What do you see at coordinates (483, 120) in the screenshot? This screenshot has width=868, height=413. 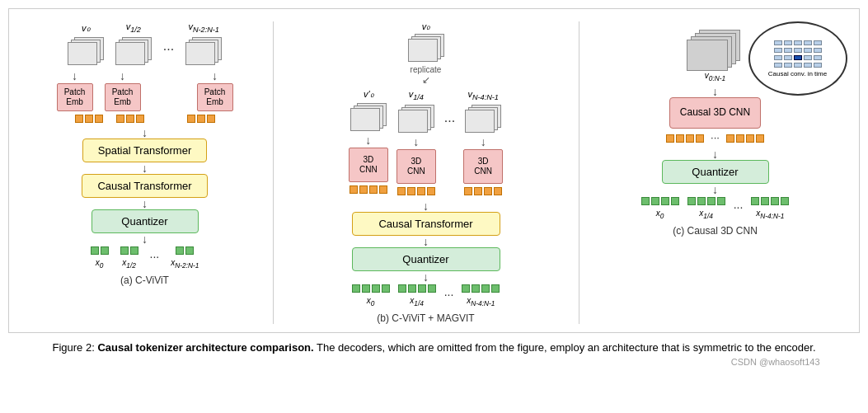 I see `vn4-frames` at bounding box center [483, 120].